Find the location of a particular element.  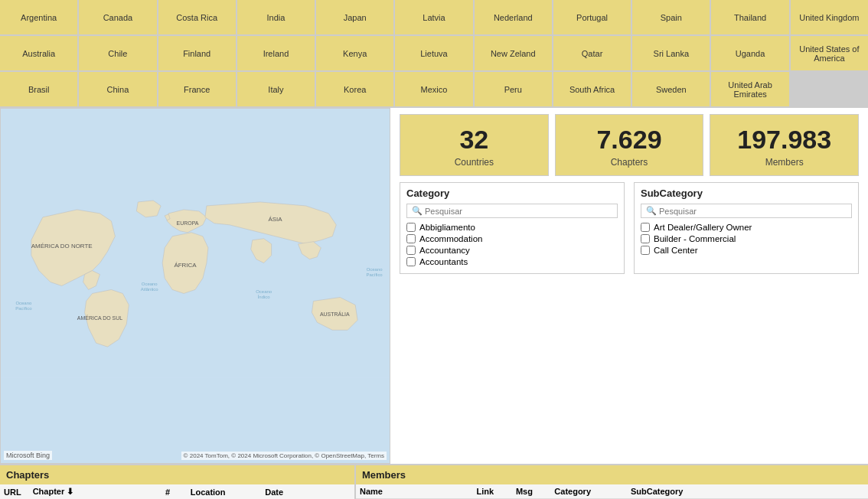

col-chapter: Chapter ⬇ is located at coordinates (95, 491).